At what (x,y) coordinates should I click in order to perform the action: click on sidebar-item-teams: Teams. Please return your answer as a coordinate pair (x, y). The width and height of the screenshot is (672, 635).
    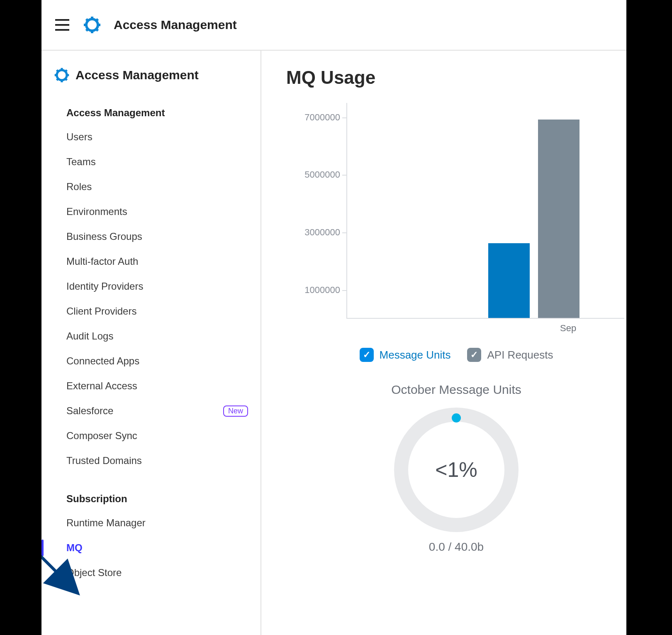
    Looking at the image, I should click on (151, 162).